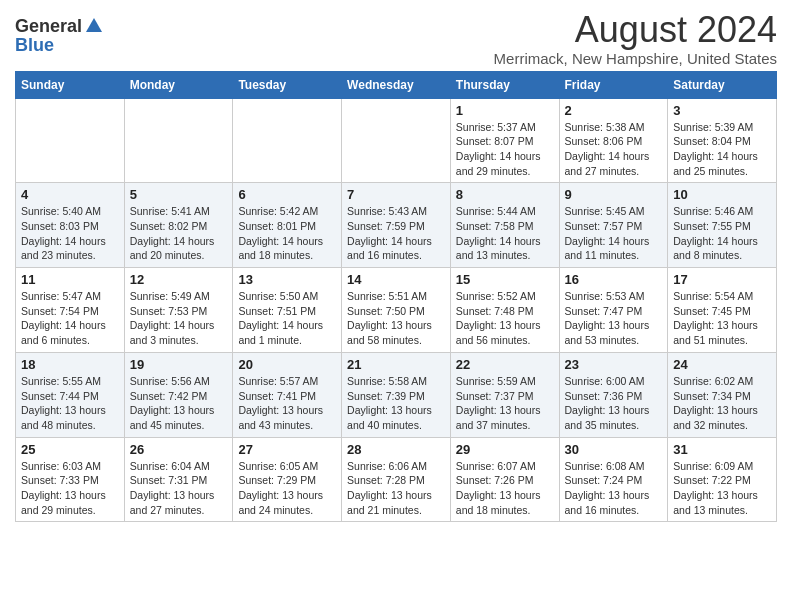 This screenshot has width=792, height=612. What do you see at coordinates (722, 404) in the screenshot?
I see `day-info: Sunrise: 6:02 AM Sunset: 7:34 PM Dayligh…` at bounding box center [722, 404].